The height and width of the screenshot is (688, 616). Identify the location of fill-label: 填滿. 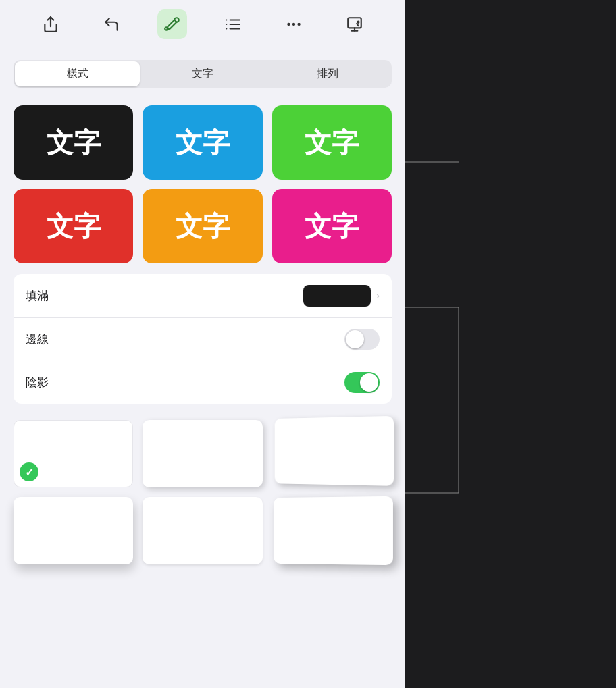
(165, 296).